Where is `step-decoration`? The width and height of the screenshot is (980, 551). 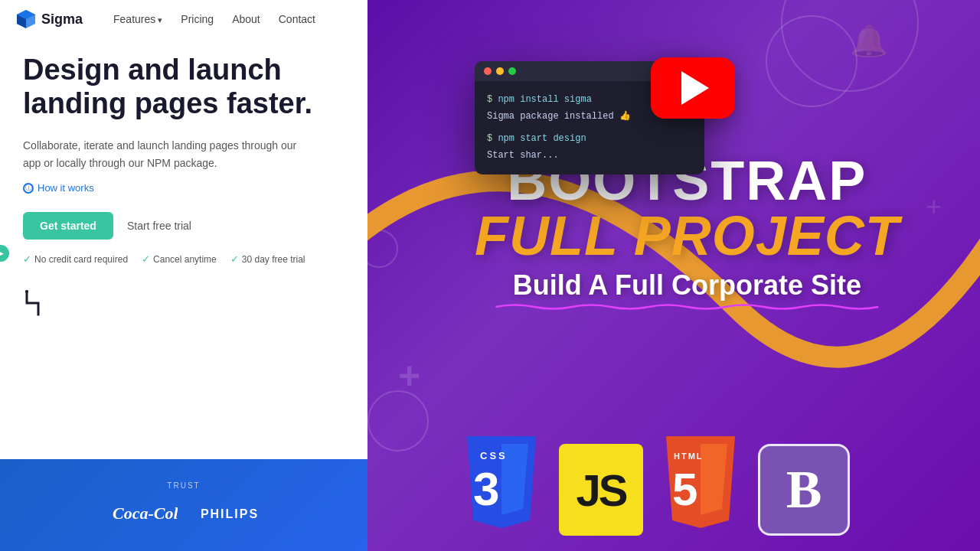 step-decoration is located at coordinates (188, 307).